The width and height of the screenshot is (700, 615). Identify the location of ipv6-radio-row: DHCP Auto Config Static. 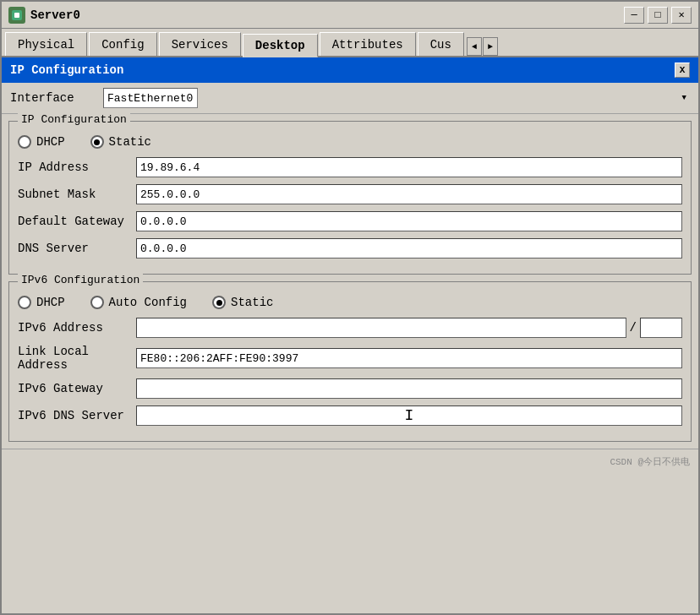
(350, 302).